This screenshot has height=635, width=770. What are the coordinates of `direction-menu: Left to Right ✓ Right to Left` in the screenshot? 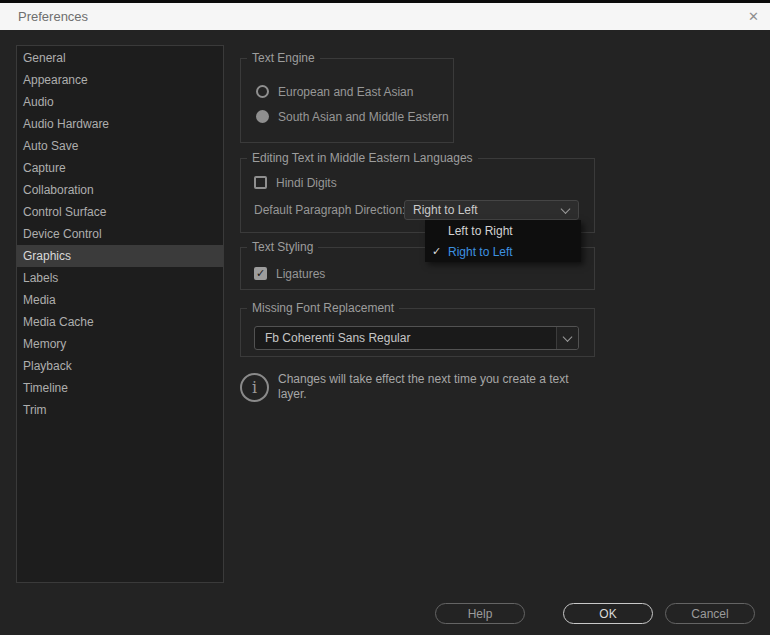 It's located at (503, 241).